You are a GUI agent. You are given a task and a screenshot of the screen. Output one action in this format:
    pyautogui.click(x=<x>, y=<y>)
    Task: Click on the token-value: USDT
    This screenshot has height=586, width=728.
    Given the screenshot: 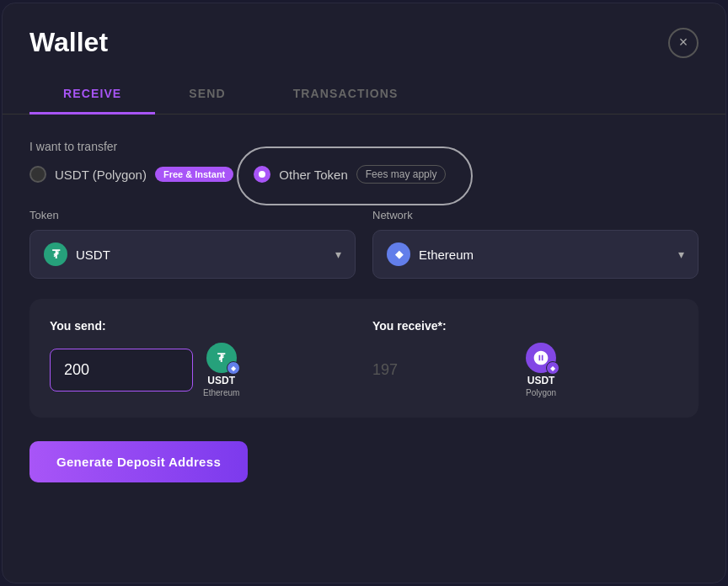 What is the action you would take?
    pyautogui.click(x=93, y=254)
    